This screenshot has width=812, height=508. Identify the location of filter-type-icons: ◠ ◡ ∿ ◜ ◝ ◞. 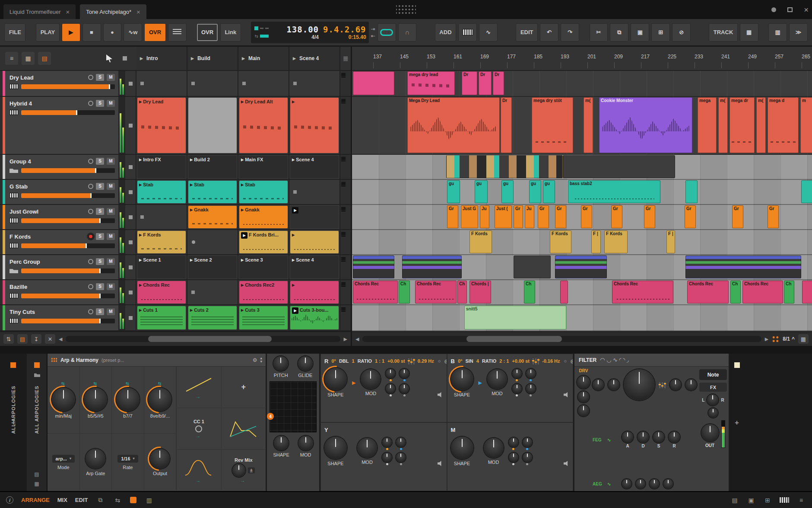
(614, 360).